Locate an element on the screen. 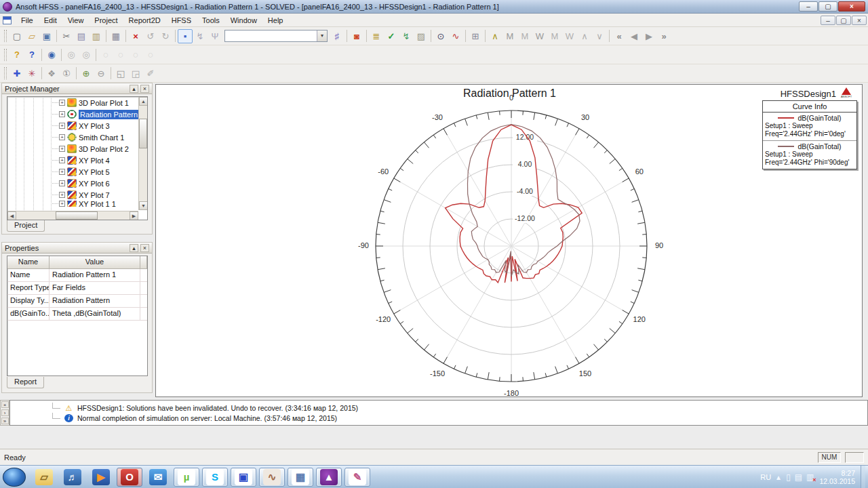 The height and width of the screenshot is (488, 868). search-icon: ⊙ is located at coordinates (441, 37).